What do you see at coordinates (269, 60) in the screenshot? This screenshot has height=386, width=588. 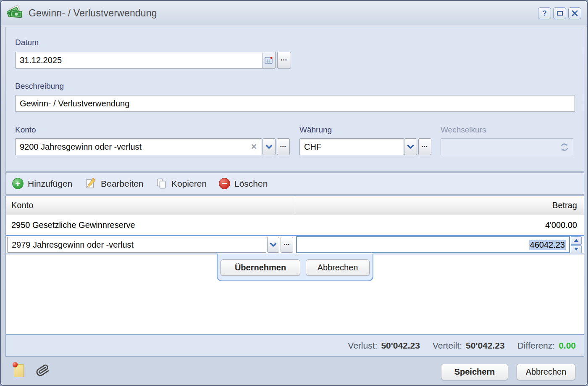 I see `calendar-icon` at bounding box center [269, 60].